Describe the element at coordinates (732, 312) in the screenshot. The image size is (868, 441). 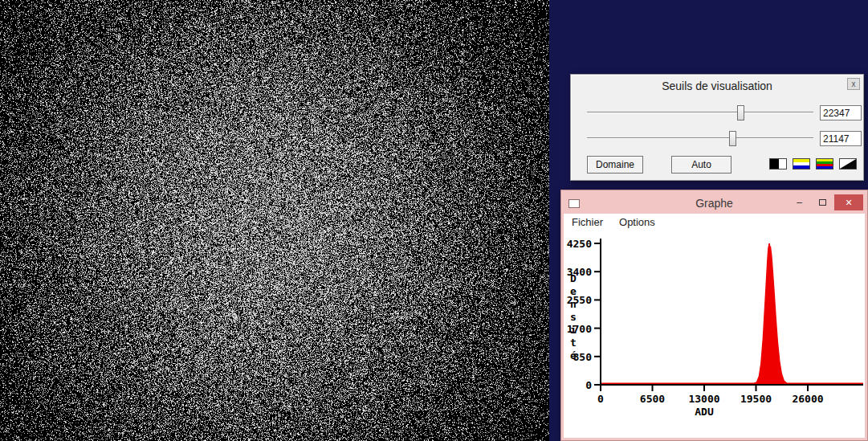
I see `axes` at that location.